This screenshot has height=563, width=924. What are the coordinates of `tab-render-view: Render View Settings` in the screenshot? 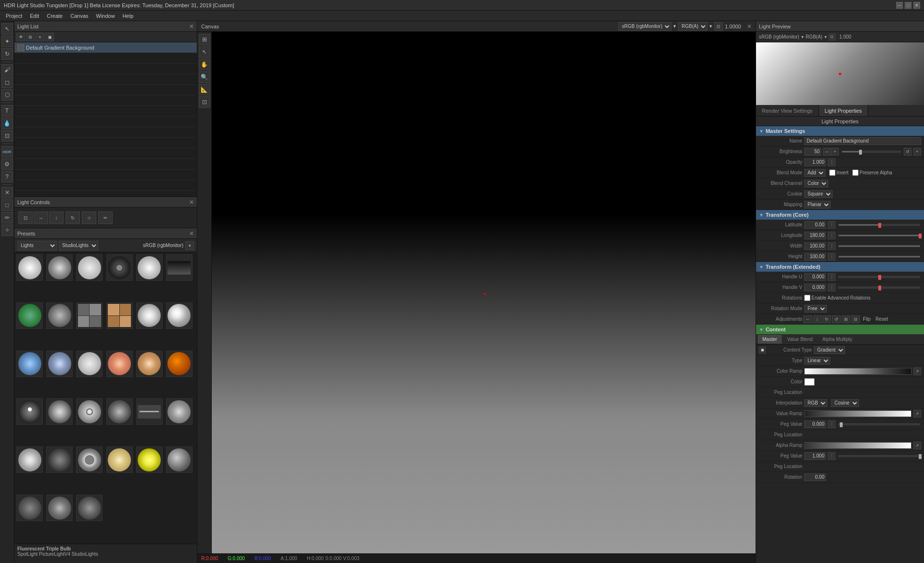 It's located at (787, 111).